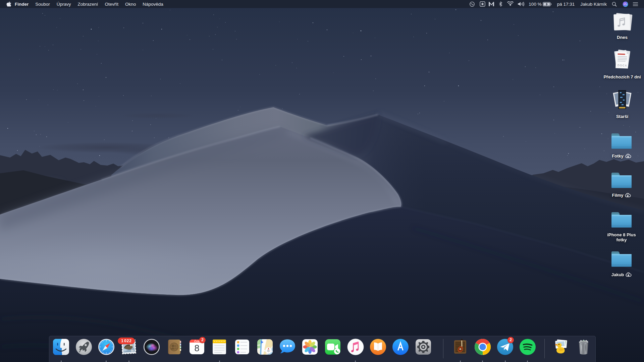  I want to click on svg-text: 8, so click(197, 348).